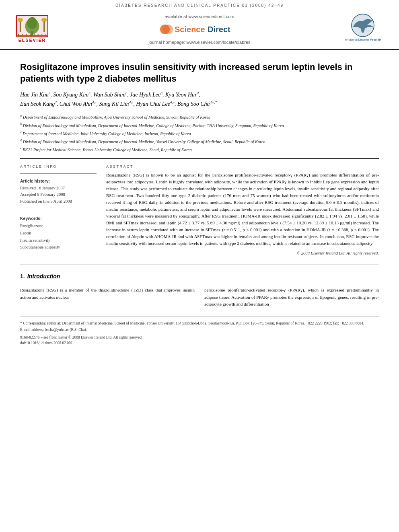  I want to click on svg-text:International Diabetes Federat: International Diabetes Federation, so click(363, 39).